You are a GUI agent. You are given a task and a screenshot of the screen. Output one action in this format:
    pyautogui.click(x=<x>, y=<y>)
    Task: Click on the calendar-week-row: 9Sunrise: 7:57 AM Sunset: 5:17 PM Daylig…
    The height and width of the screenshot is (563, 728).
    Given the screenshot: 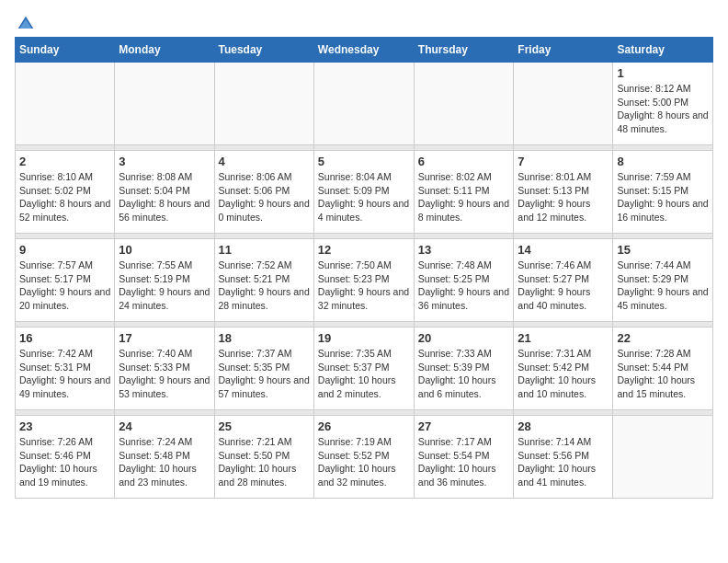 What is the action you would take?
    pyautogui.click(x=364, y=281)
    